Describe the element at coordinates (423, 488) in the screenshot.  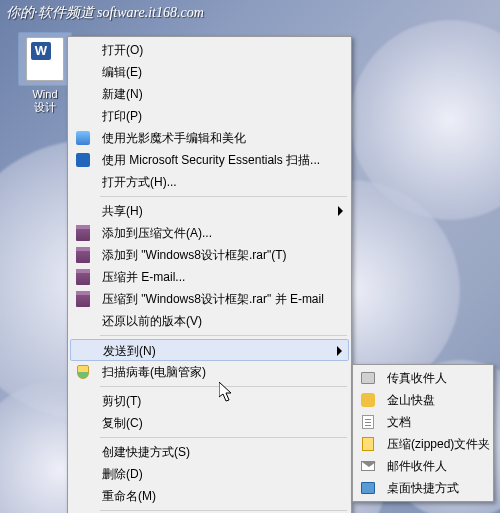
I see `submenu-item-desktop-shortcut: 桌面快捷方式` at that location.